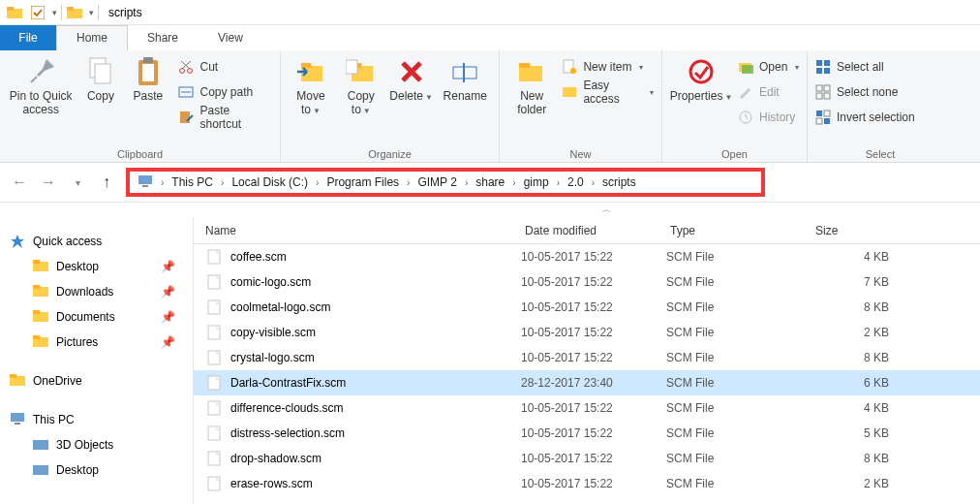 Image resolution: width=980 pixels, height=504 pixels. Describe the element at coordinates (536, 182) in the screenshot. I see `crumb: gimp` at that location.